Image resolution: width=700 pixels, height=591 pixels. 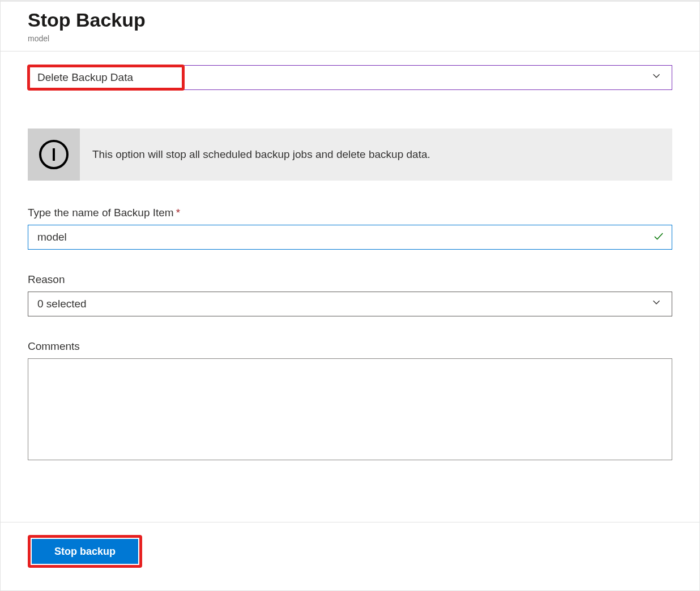 What do you see at coordinates (85, 78) in the screenshot?
I see `backup-action-selected: Delete Backup Data` at bounding box center [85, 78].